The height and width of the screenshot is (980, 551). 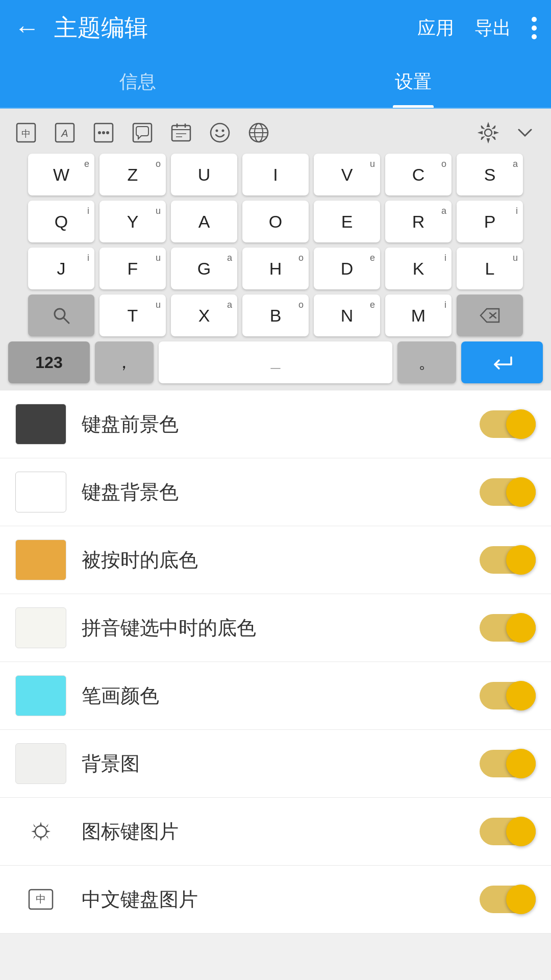 What do you see at coordinates (61, 268) in the screenshot?
I see `key-J: Ji` at bounding box center [61, 268].